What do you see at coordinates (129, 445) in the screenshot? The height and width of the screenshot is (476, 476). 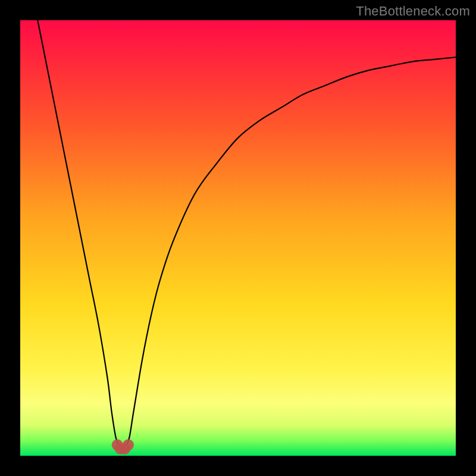 I see `min-marker-right` at bounding box center [129, 445].